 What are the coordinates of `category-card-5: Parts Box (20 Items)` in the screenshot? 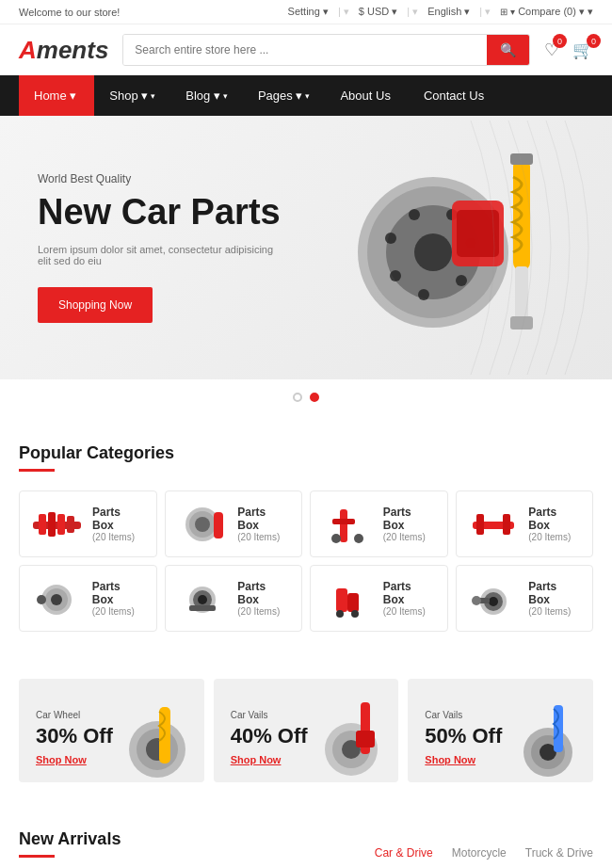 It's located at (89, 599).